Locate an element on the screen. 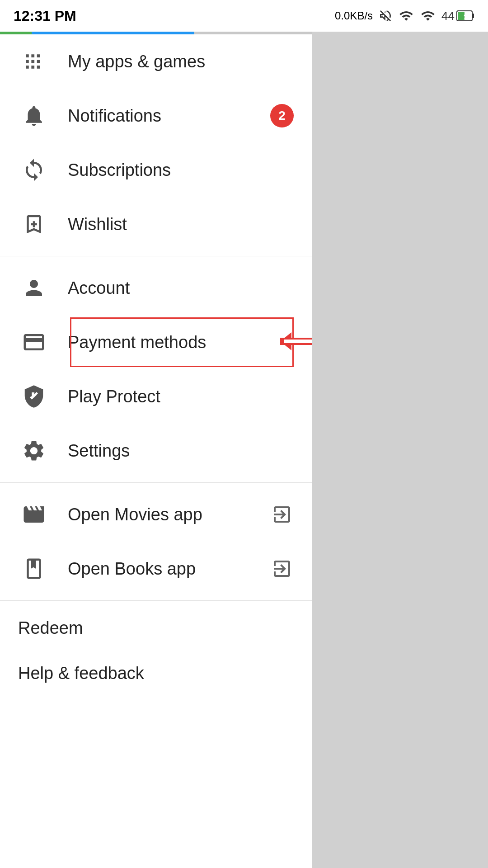 This screenshot has width=488, height=868. menu-item-subscriptions: Subscriptions is located at coordinates (156, 170).